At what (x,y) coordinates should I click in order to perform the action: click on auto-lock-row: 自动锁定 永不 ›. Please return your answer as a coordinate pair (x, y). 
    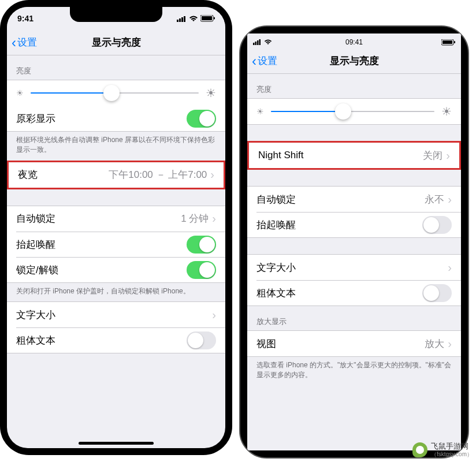
    Looking at the image, I should click on (354, 199).